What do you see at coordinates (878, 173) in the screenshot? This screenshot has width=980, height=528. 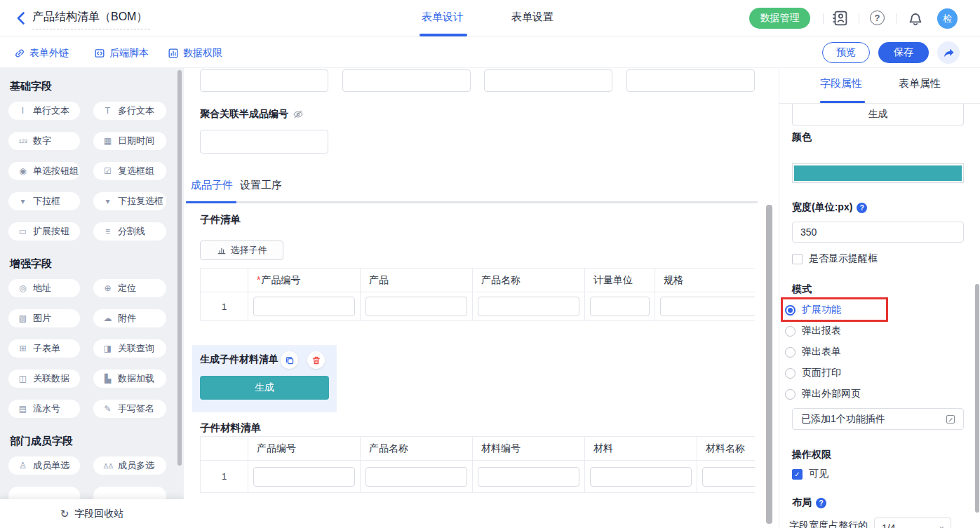 I see `color-swatch` at bounding box center [878, 173].